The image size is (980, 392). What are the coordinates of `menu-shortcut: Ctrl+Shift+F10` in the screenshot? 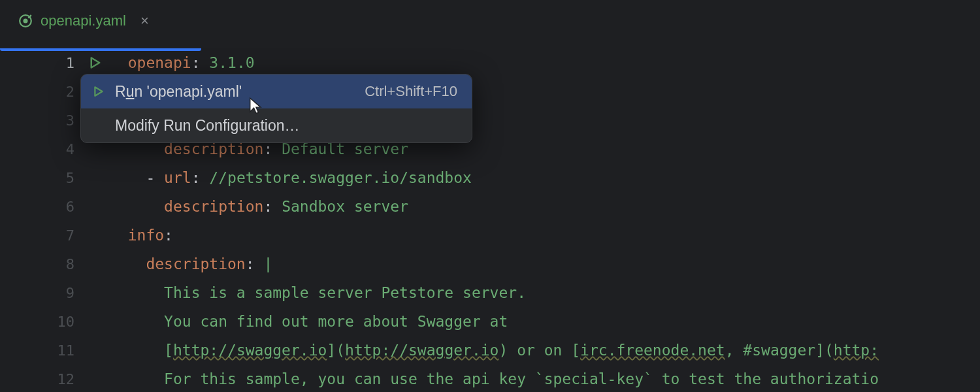 It's located at (411, 91).